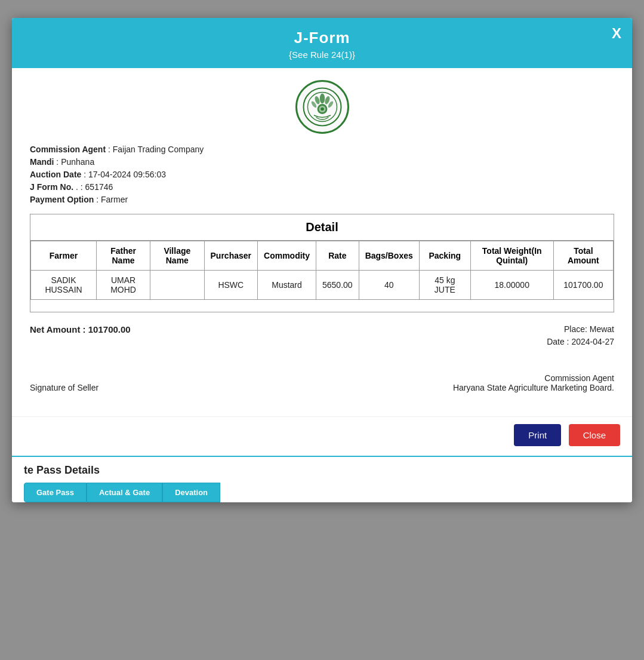 The width and height of the screenshot is (644, 660). What do you see at coordinates (58, 162) in the screenshot?
I see `mandi-colon: :` at bounding box center [58, 162].